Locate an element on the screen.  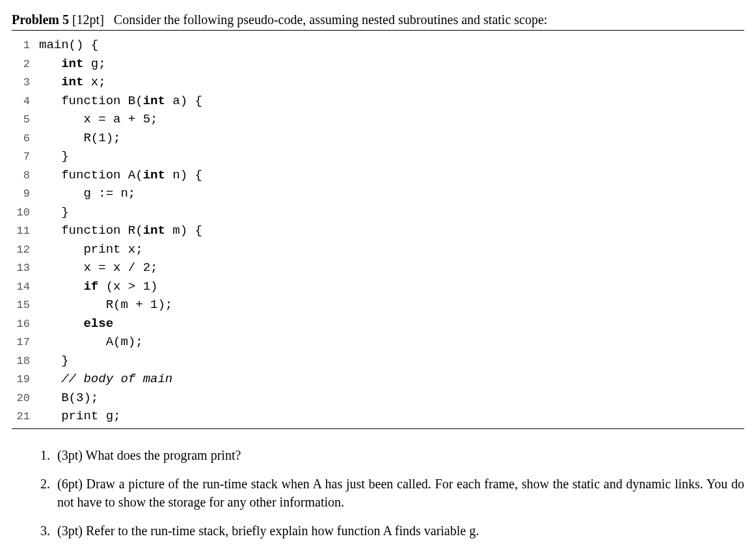
code-content: x = x / 2; is located at coordinates (98, 268).